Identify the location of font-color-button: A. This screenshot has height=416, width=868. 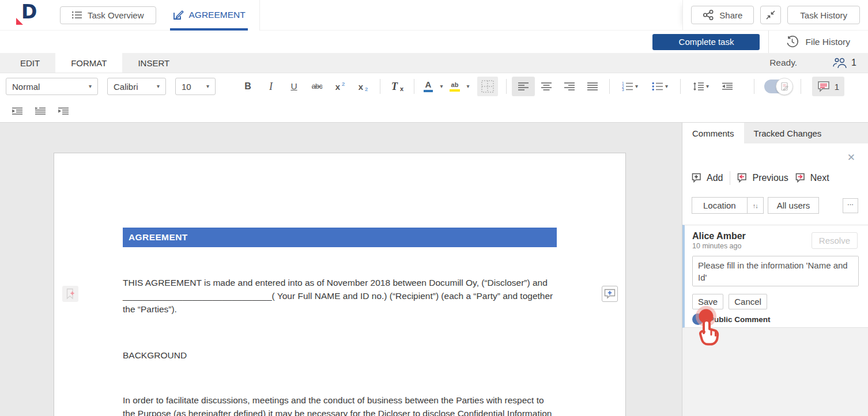
(428, 86).